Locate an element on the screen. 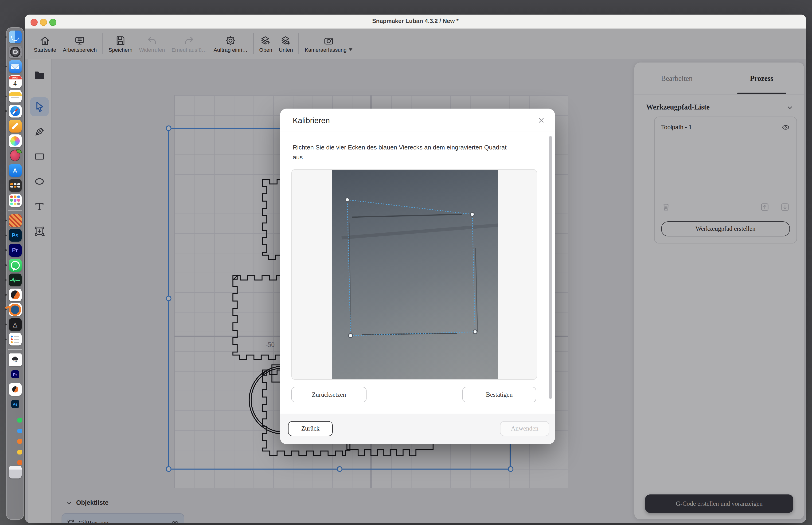 The width and height of the screenshot is (812, 525). dock-blender-icon is located at coordinates (15, 310).